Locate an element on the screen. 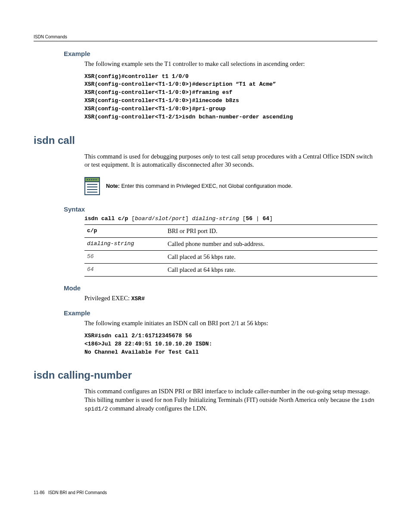 This screenshot has width=411, height=532. syn-p4: / is located at coordinates (153, 219).